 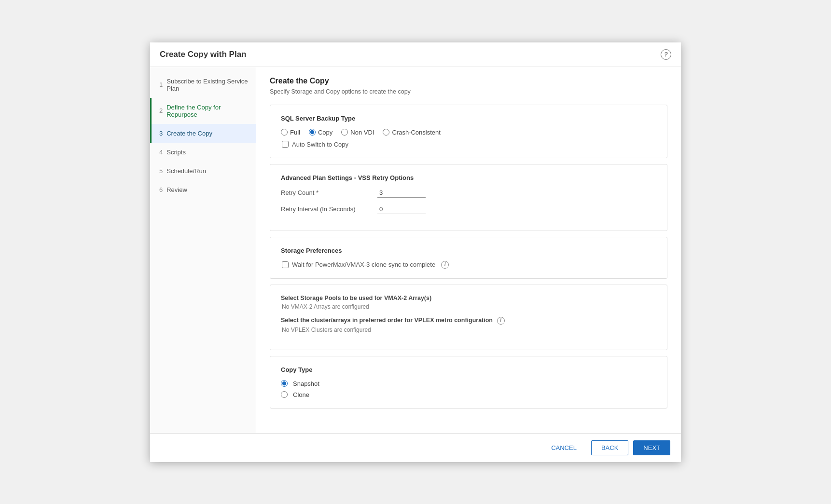 I want to click on copy-type-radio-group: Snapshot Clone, so click(x=469, y=389).